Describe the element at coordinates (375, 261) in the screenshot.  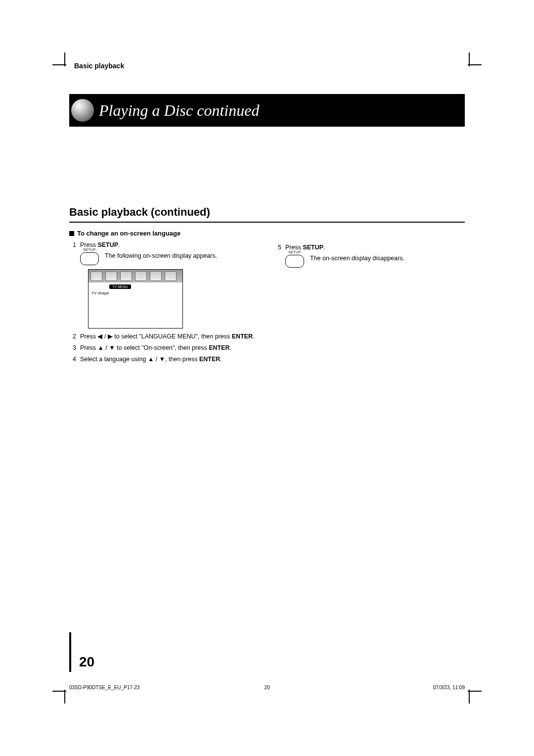
I see `setup-note-row-5: The on-screen display disappears.` at that location.